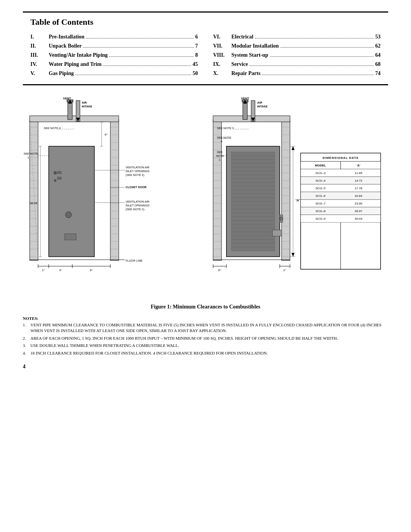 The height and width of the screenshot is (532, 411). What do you see at coordinates (43, 270) in the screenshot?
I see `svg-text: 1"` at bounding box center [43, 270].